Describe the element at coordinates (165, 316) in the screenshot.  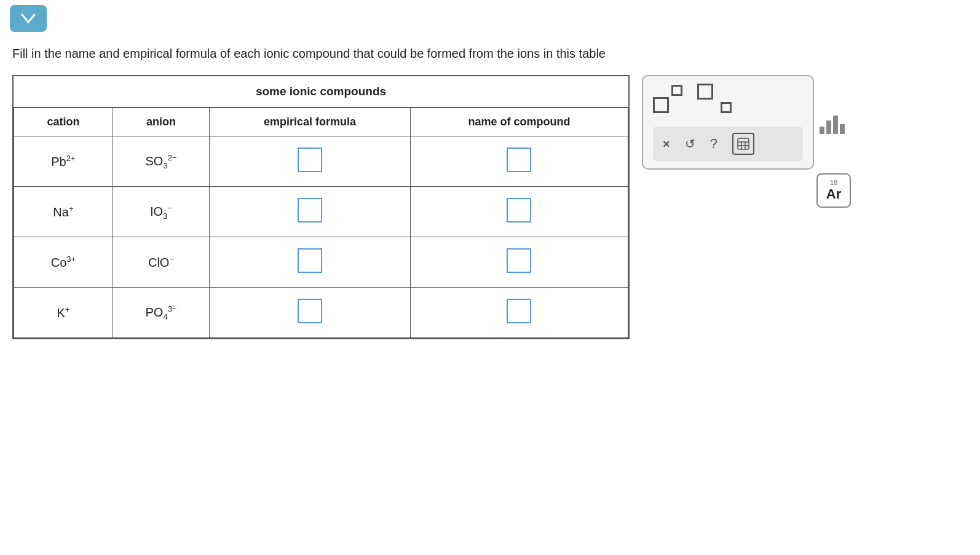
I see `anion-po4-sub: 4` at that location.